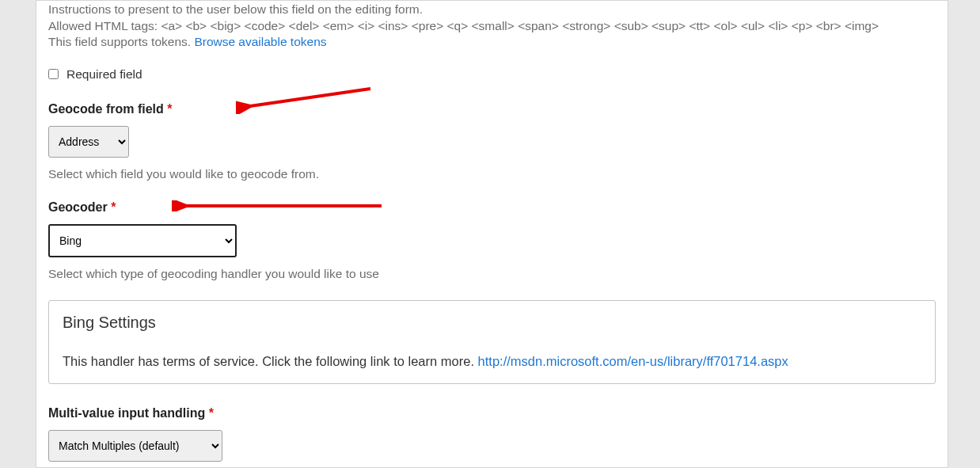 The width and height of the screenshot is (980, 468). Describe the element at coordinates (633, 361) in the screenshot. I see `bing-terms-link: http://msdn.microsoft.com/en-us/library/…` at that location.